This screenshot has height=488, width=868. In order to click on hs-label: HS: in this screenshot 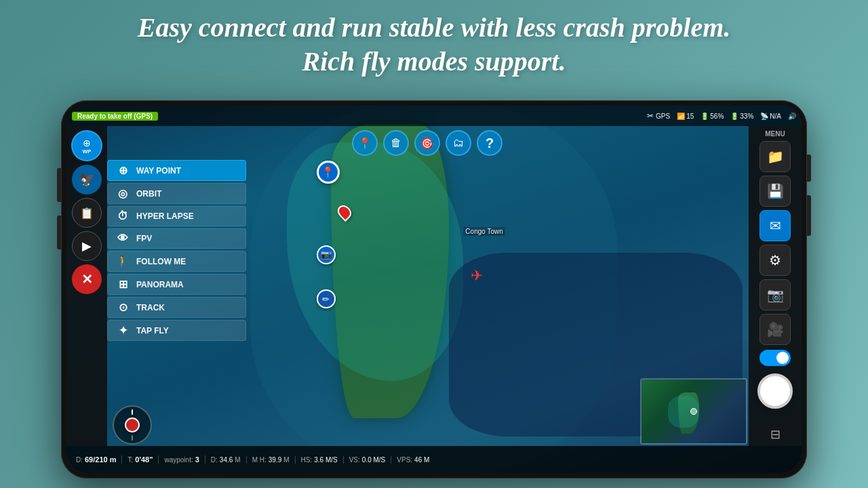, I will do `click(307, 460)`.